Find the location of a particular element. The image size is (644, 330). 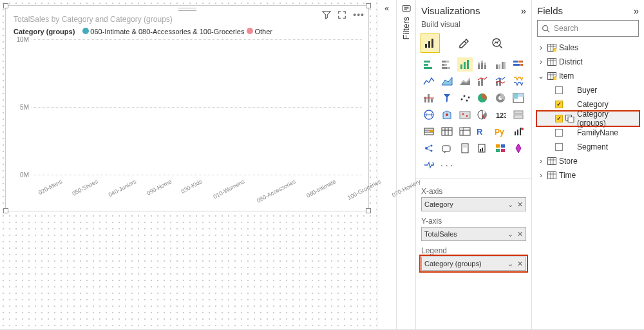

chevron-left-icon: « is located at coordinates (386, 8).